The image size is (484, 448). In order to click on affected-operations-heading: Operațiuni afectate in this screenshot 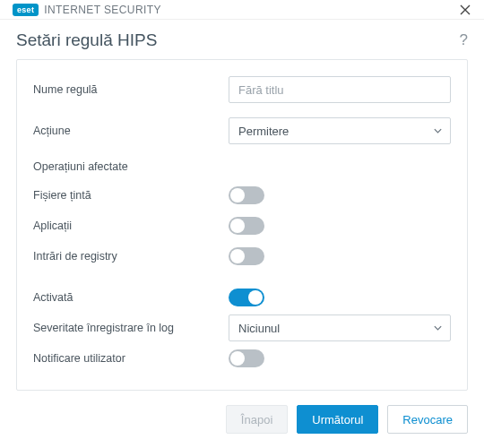, I will do `click(242, 163)`.